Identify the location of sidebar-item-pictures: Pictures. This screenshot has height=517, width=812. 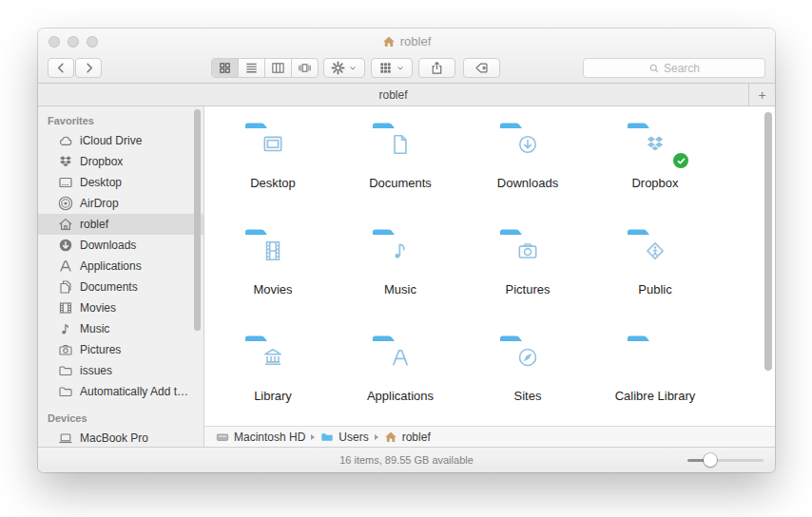
(121, 350).